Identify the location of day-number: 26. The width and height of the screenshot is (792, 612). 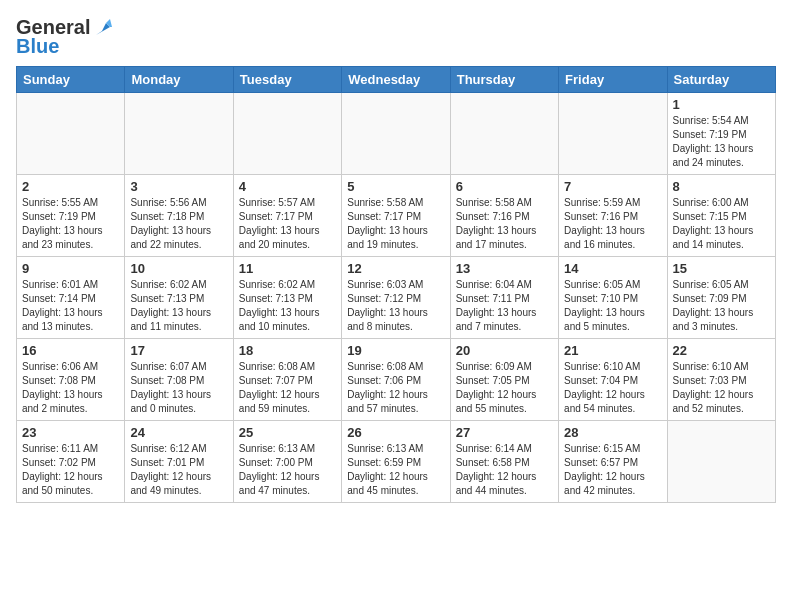
(396, 432).